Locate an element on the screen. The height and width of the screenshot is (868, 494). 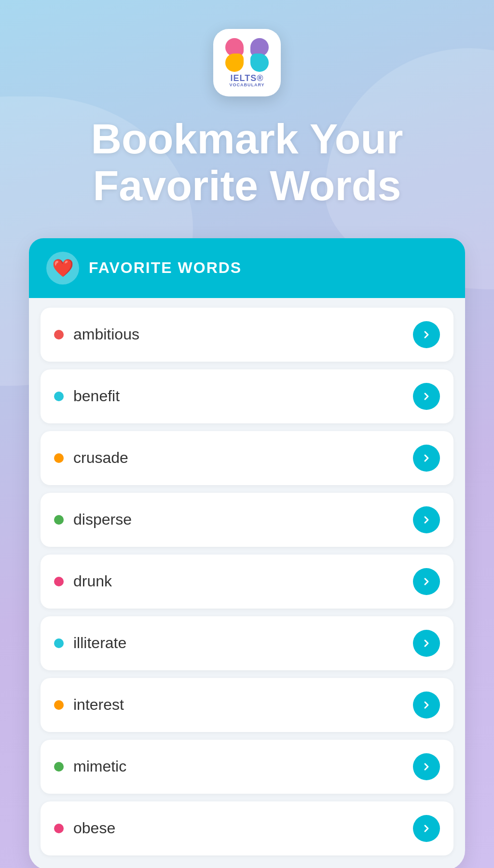
word-left: disperse is located at coordinates (93, 520).